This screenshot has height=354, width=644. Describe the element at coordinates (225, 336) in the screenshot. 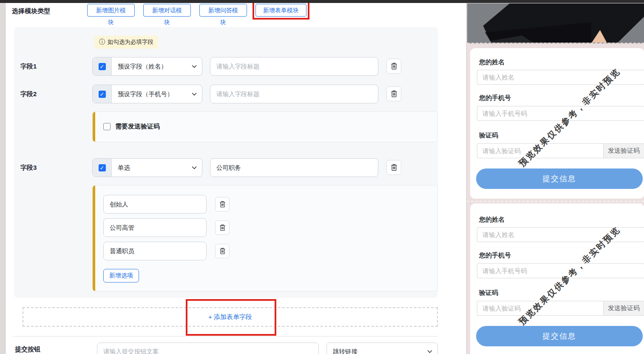

I see `section-divider` at that location.